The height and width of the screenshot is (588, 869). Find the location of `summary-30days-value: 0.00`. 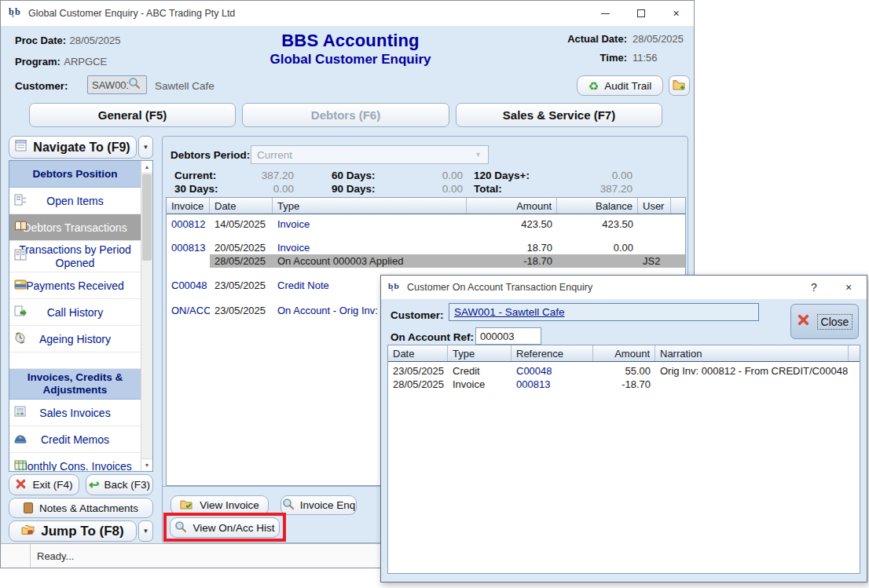

summary-30days-value: 0.00 is located at coordinates (266, 188).